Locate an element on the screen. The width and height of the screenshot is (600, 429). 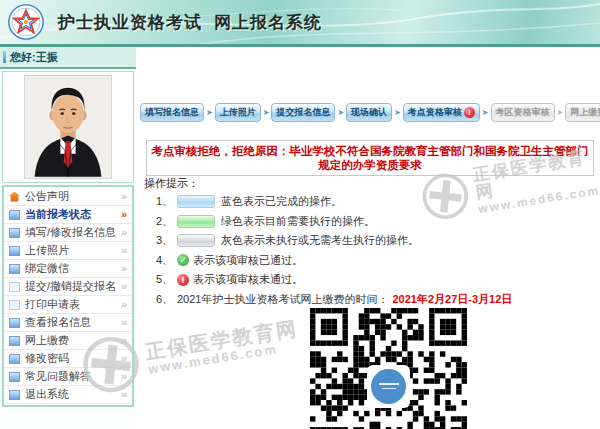
step-label: 现场确认 is located at coordinates (369, 112).